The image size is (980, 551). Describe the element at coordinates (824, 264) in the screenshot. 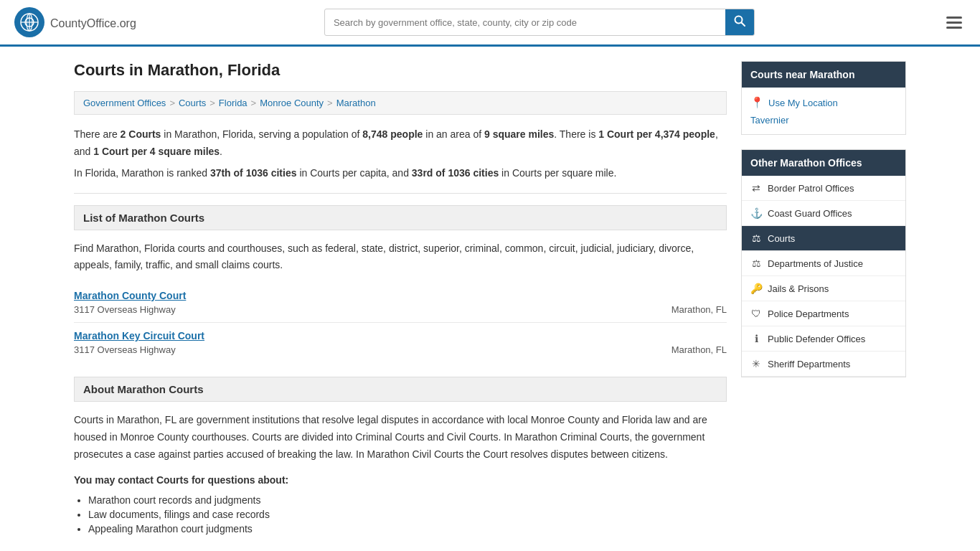

I see `office-item-departments-of-justice: ⚖Departments of Justice` at that location.